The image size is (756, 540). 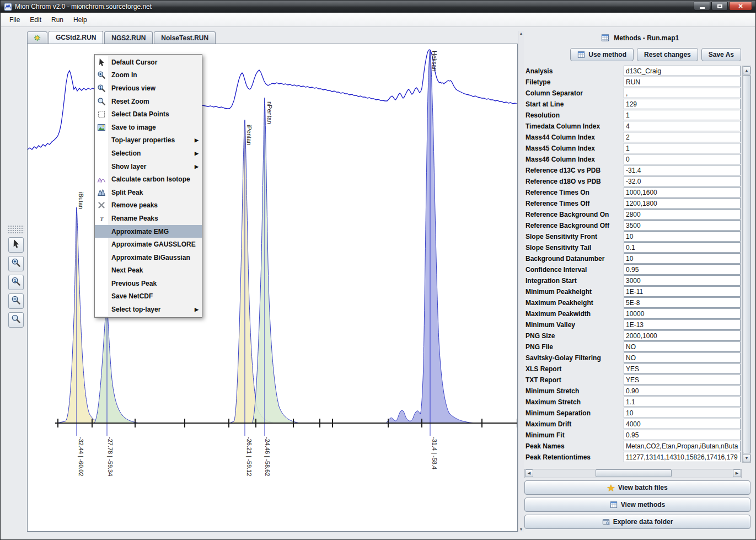 I want to click on tab-run-icon, so click(x=37, y=38).